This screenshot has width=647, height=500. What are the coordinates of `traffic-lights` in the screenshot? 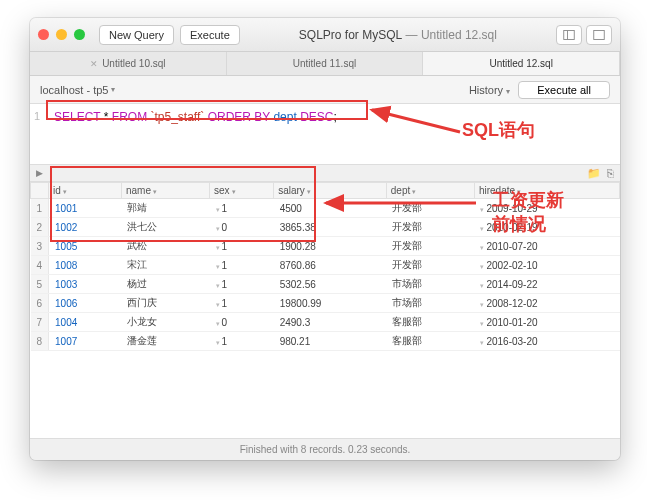 It's located at (62, 34).